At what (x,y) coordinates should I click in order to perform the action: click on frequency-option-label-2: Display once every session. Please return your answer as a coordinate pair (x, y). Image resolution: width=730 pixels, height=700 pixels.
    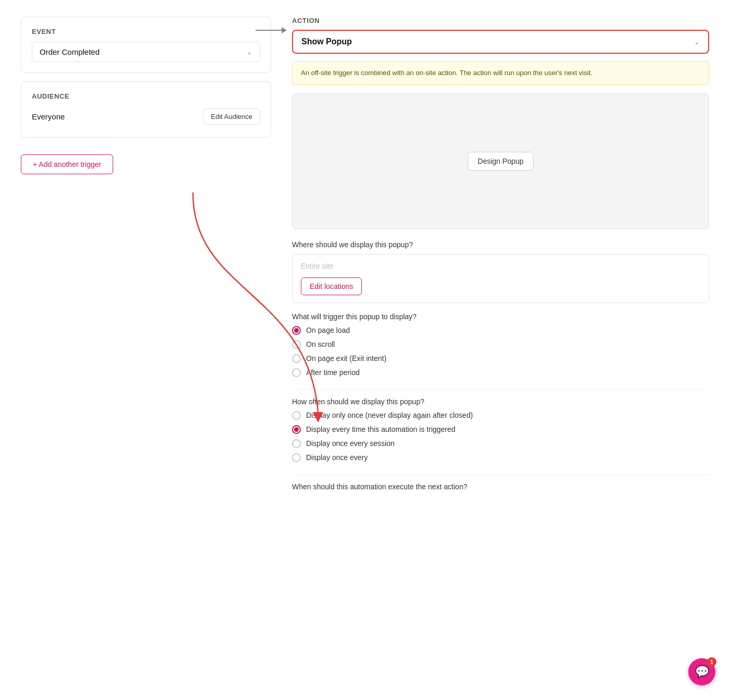
    Looking at the image, I should click on (350, 443).